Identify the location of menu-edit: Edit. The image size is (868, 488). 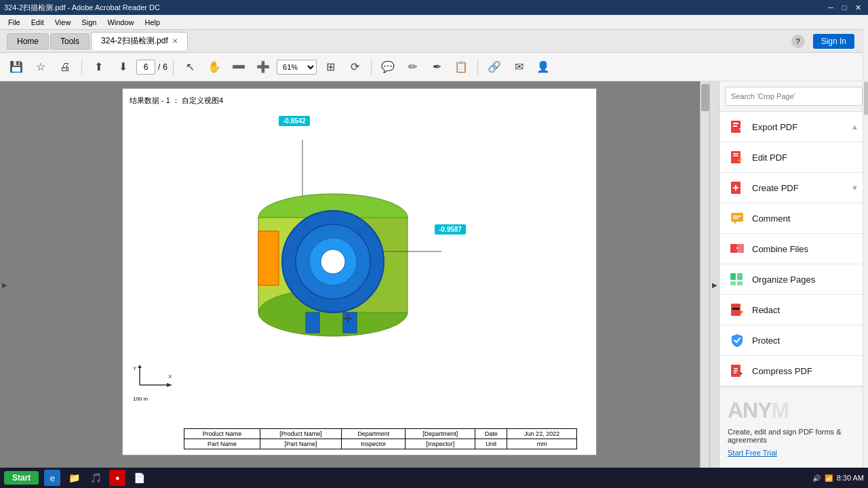
(38, 22).